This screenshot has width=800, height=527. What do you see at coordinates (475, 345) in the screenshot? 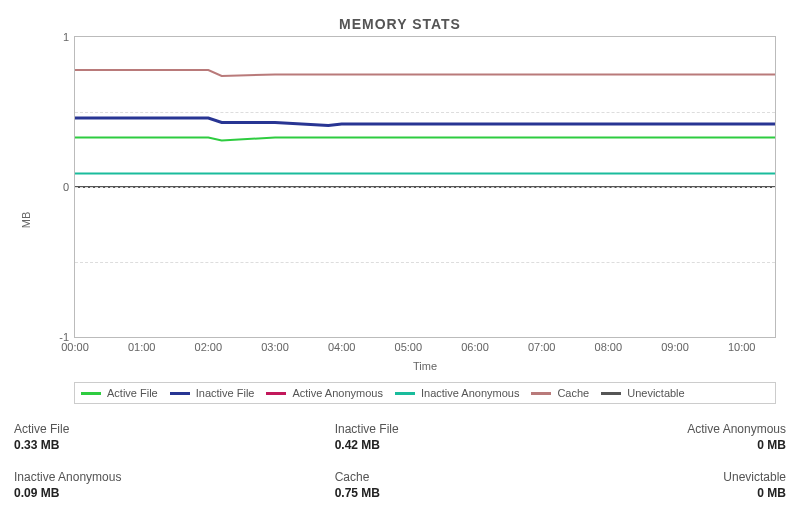
I see `x-tick: 06:00` at bounding box center [475, 345].